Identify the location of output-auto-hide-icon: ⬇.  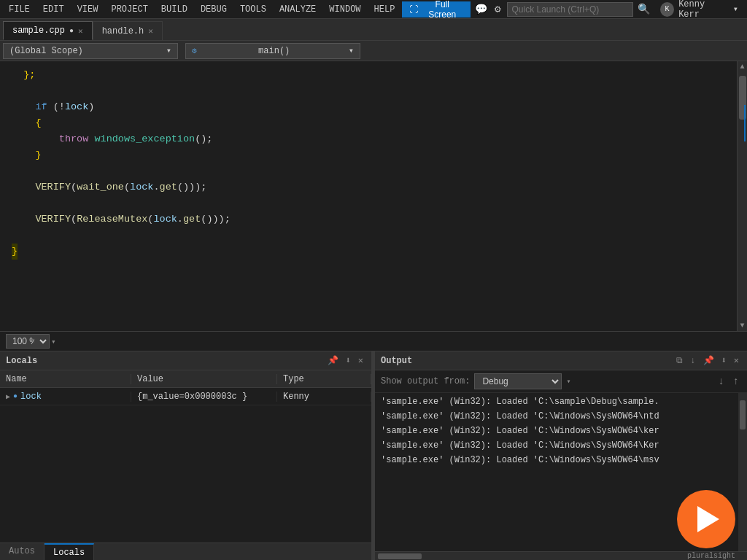
(724, 360).